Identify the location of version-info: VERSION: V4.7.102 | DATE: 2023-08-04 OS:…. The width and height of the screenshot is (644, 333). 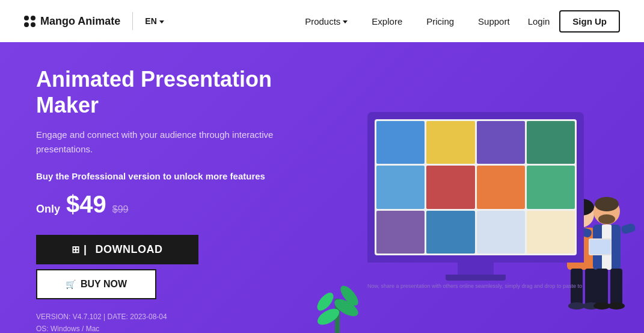
(180, 322).